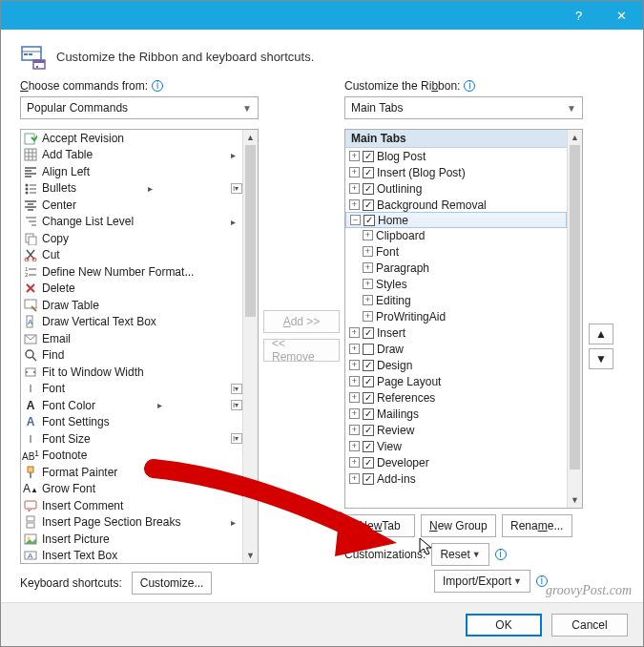  Describe the element at coordinates (464, 108) in the screenshot. I see `customize-ribbon-combo: Main Tabs ▼` at that location.